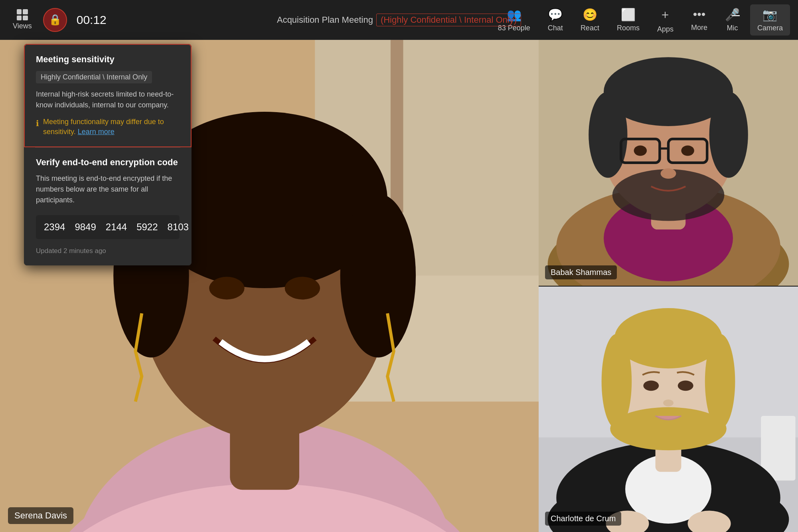  What do you see at coordinates (666, 20) in the screenshot?
I see `apps-button: ＋ Apps` at bounding box center [666, 20].